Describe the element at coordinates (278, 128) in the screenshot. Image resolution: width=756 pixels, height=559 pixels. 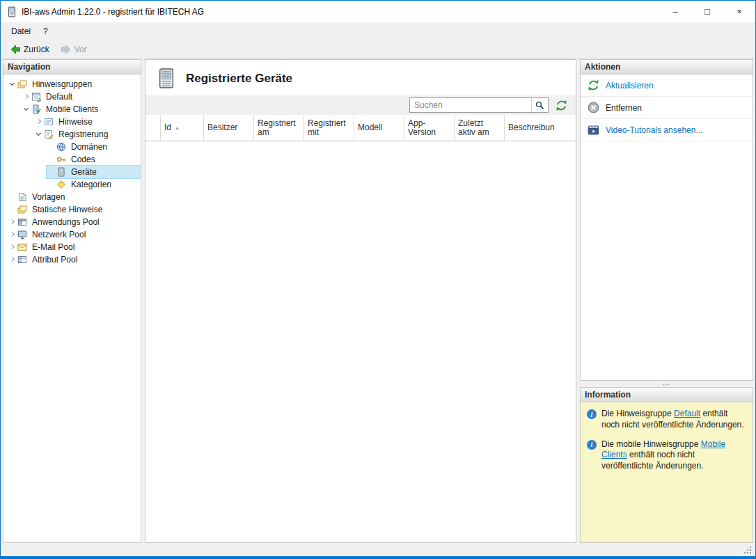
I see `column-label: Registriert am` at that location.